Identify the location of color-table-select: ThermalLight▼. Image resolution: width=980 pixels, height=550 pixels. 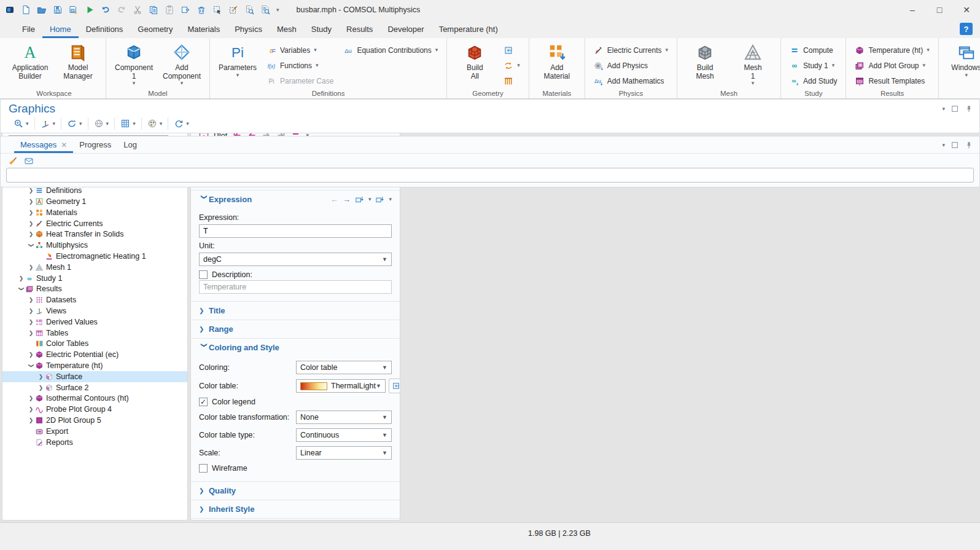
(341, 386).